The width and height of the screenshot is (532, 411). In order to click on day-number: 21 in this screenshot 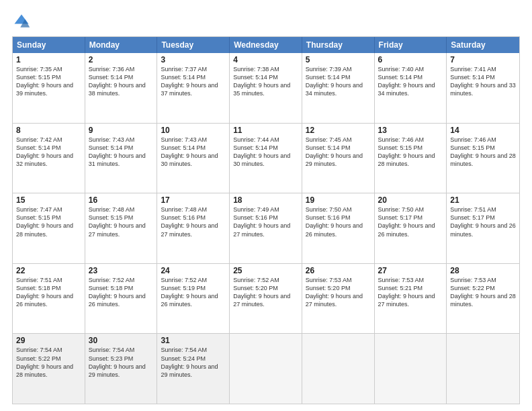, I will do `click(483, 200)`.